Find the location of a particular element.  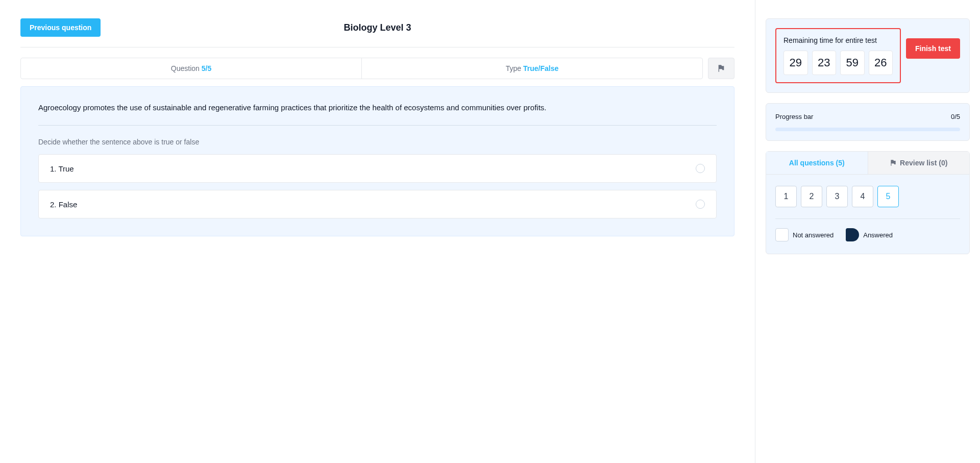

timer-box: Remaining time for entire test 29 23 59 … is located at coordinates (838, 56).